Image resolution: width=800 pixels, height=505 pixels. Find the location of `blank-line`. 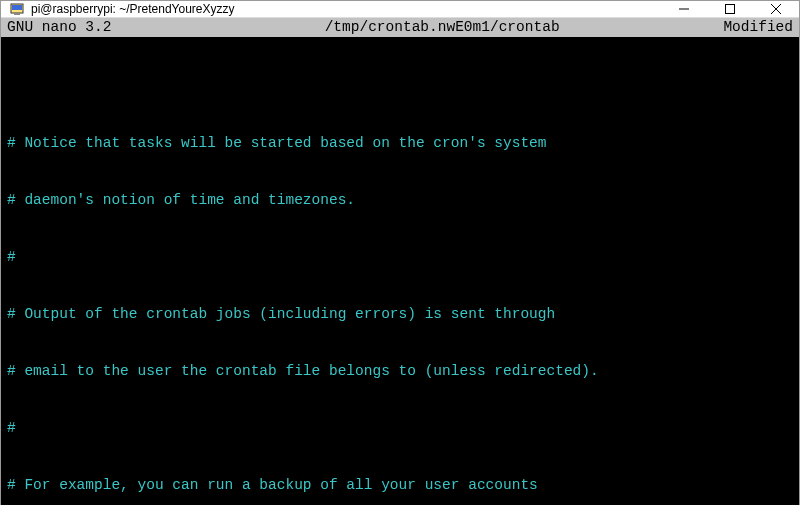

blank-line is located at coordinates (400, 86).